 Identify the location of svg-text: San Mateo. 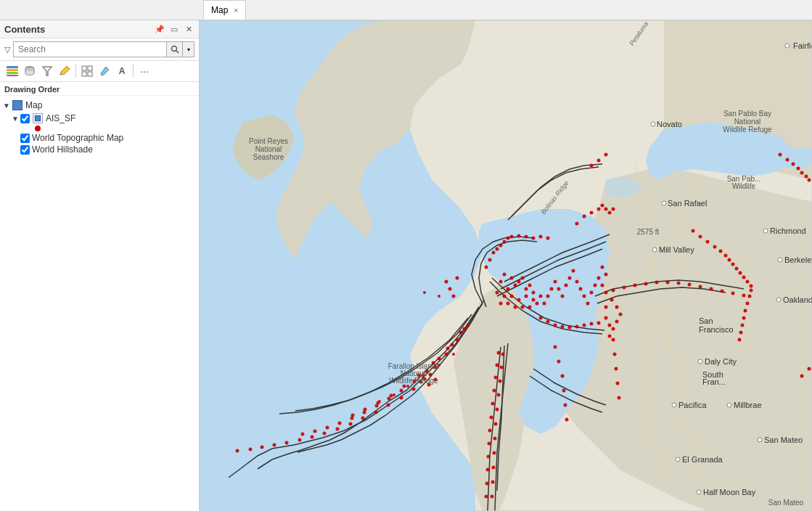
(787, 502).